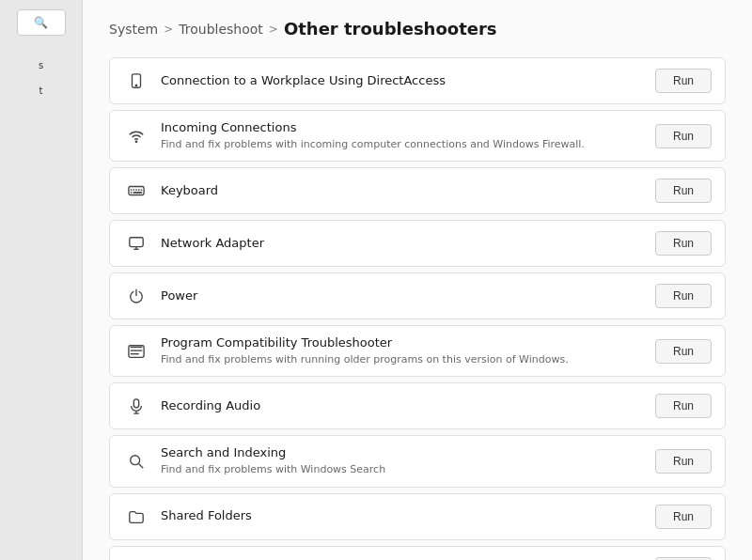 The height and width of the screenshot is (560, 752). Describe the element at coordinates (136, 243) in the screenshot. I see `network-adapter-icon` at that location.